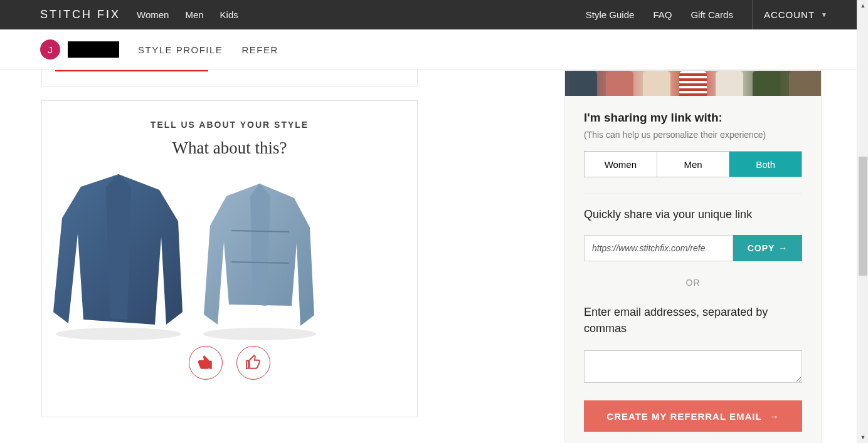 This screenshot has height=443, width=868. I want to click on copy-label: COPY, so click(761, 248).